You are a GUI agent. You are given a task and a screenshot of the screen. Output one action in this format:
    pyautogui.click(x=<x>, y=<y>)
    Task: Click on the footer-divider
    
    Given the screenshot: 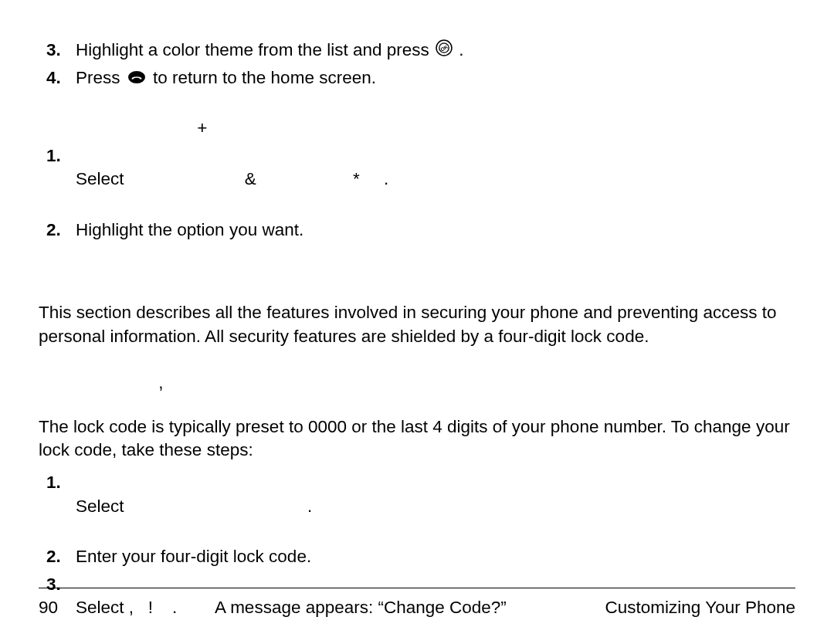 What is the action you would take?
    pyautogui.click(x=417, y=588)
    